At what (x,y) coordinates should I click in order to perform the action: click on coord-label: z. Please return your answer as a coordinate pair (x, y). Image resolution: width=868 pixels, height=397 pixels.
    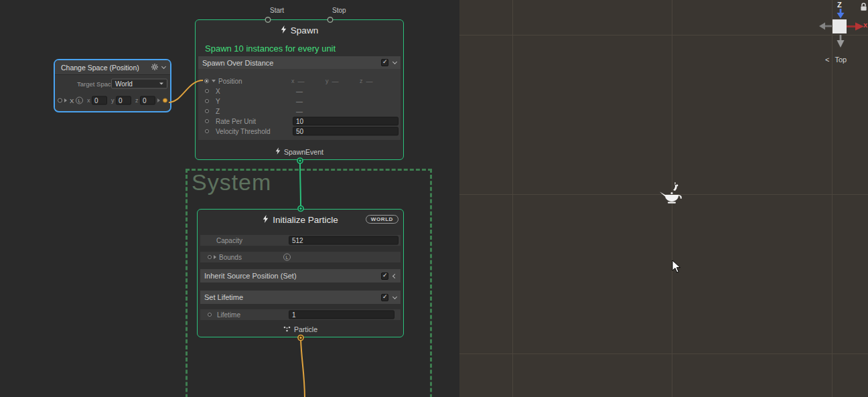
    Looking at the image, I should click on (137, 100).